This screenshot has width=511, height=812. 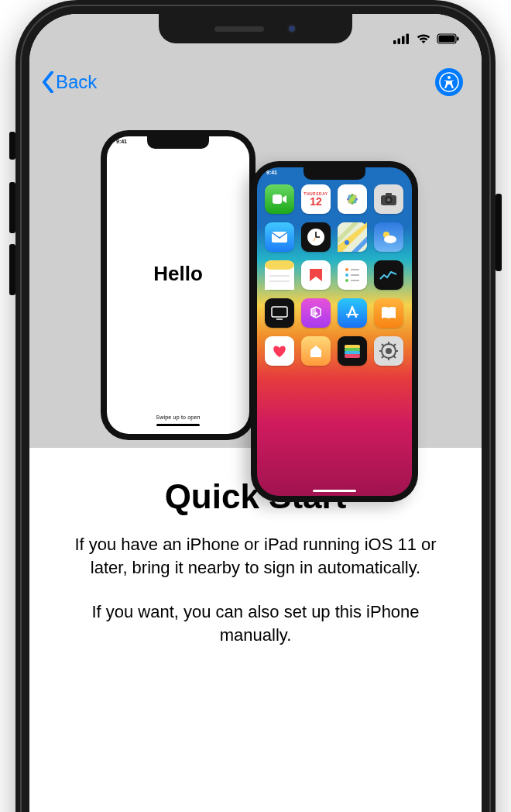 I want to click on mail-icon, so click(x=280, y=237).